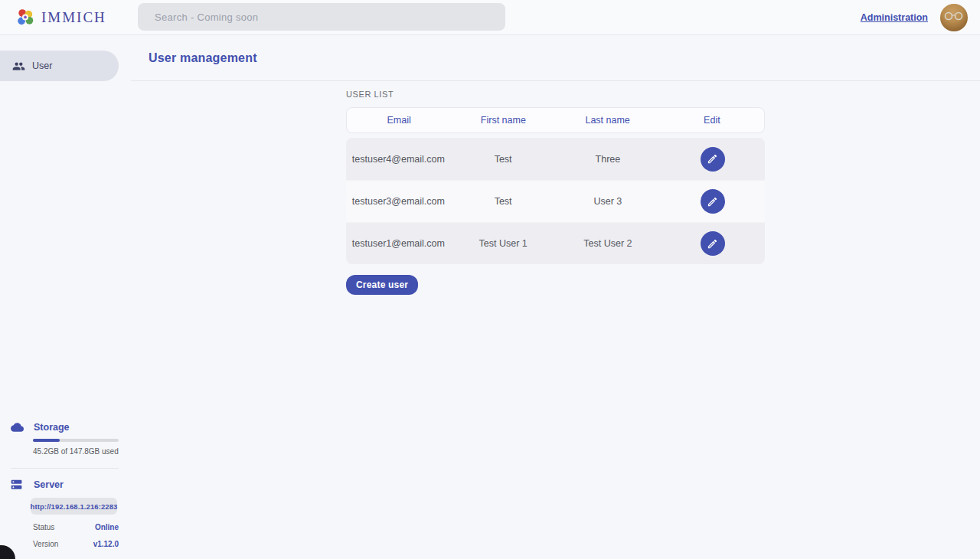  What do you see at coordinates (398, 159) in the screenshot?
I see `cell-email: testuser4@email.com` at bounding box center [398, 159].